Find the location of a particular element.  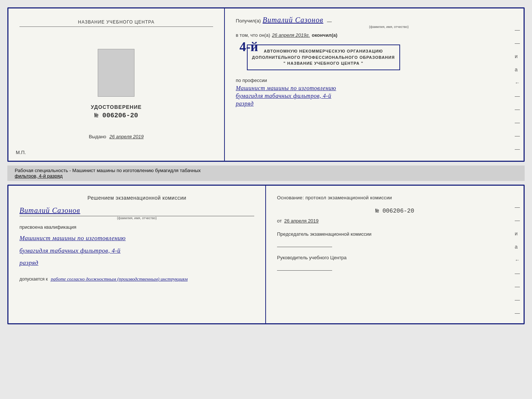

allow-detail: работе согласно должностным (производств… is located at coordinates (119, 279).